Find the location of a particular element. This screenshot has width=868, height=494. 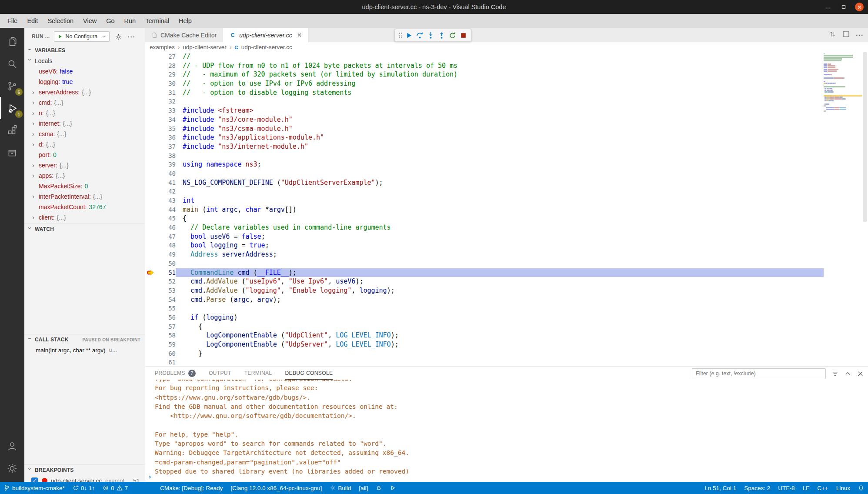

source-control-icon: 6 is located at coordinates (12, 86).